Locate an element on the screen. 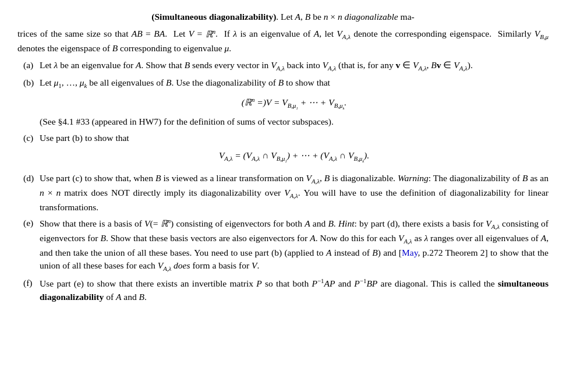 The width and height of the screenshot is (566, 392). part-b-content: Let μ1, …, μk be all eigenvalues of B. U… is located at coordinates (294, 103).